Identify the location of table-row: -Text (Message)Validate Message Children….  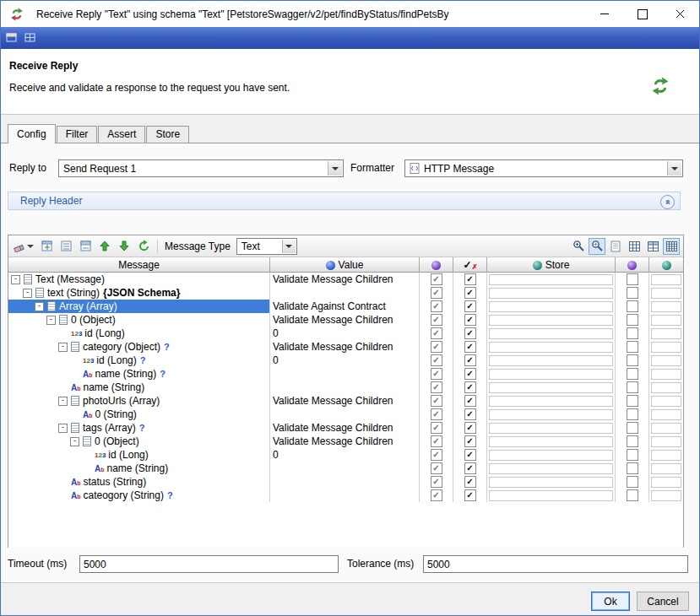
(346, 279).